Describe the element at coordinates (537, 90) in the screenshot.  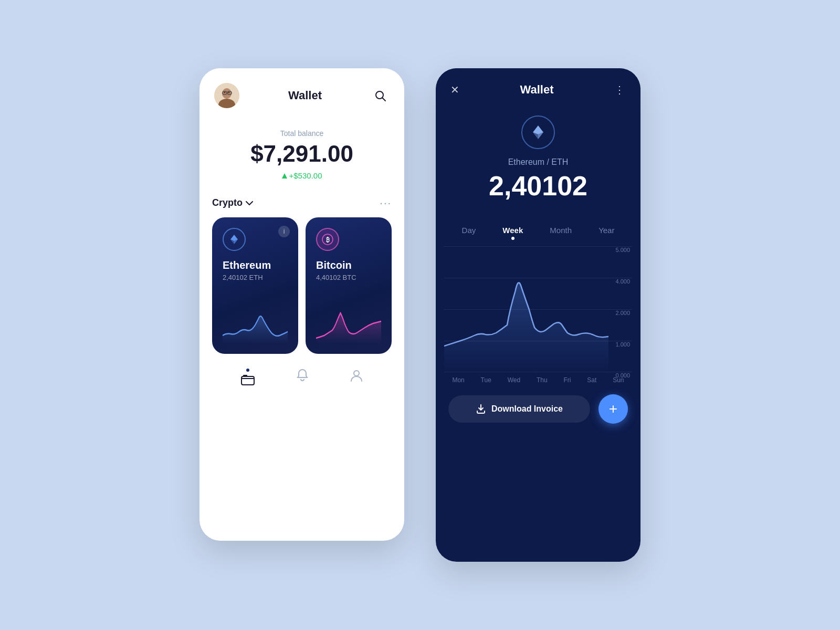
I see `right-wallet-title: Wallet` at that location.